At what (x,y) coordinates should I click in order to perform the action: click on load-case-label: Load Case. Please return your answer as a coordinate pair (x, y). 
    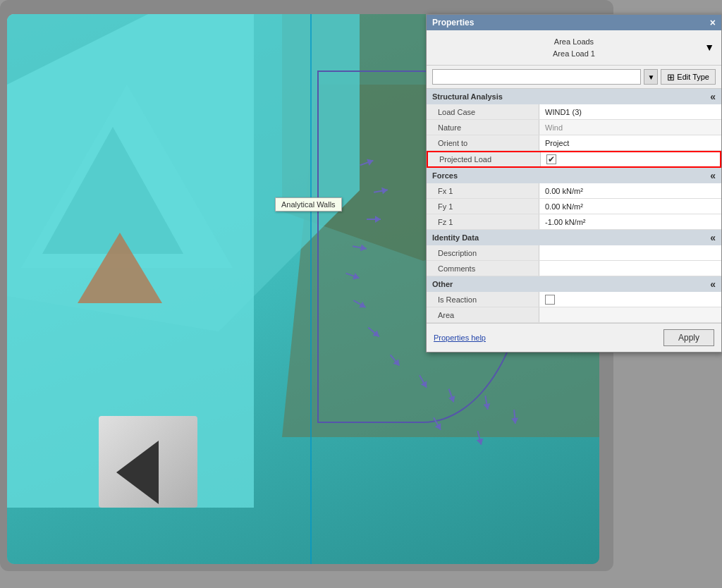
    Looking at the image, I should click on (483, 111).